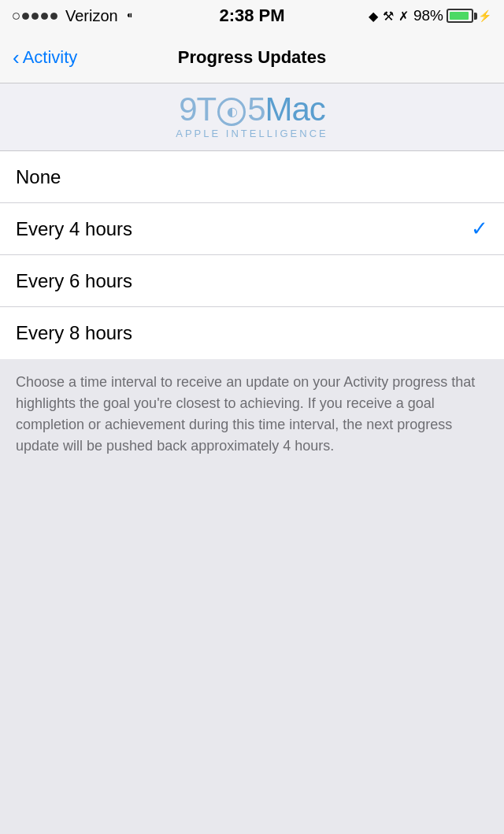 This screenshot has width=504, height=834. Describe the element at coordinates (373, 16) in the screenshot. I see `location-icon: ◆` at that location.